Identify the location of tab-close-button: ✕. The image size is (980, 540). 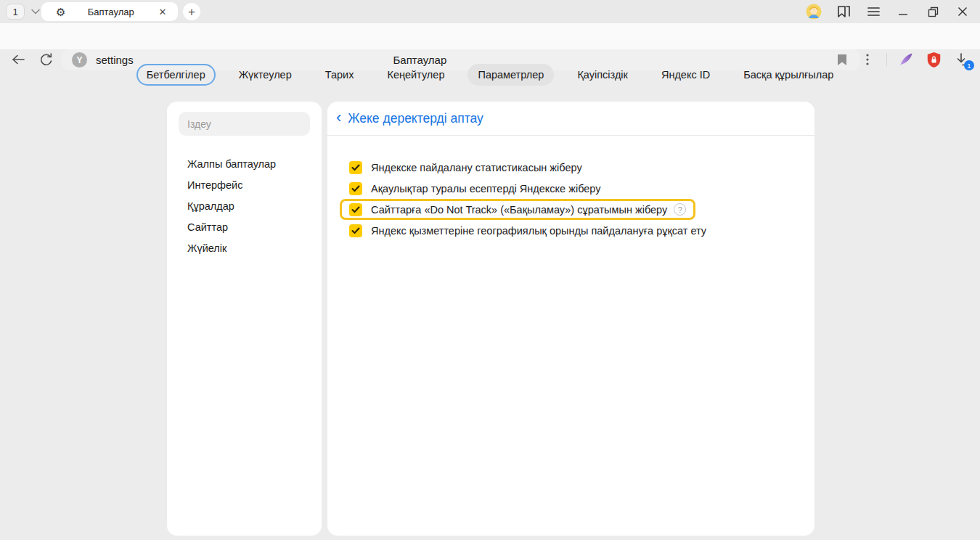
(163, 12).